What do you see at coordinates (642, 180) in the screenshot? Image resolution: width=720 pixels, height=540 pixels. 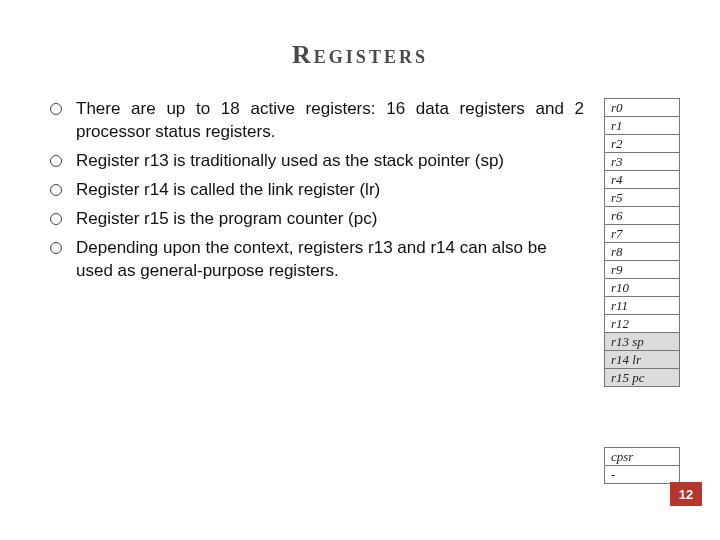 I see `register-row: r4` at bounding box center [642, 180].